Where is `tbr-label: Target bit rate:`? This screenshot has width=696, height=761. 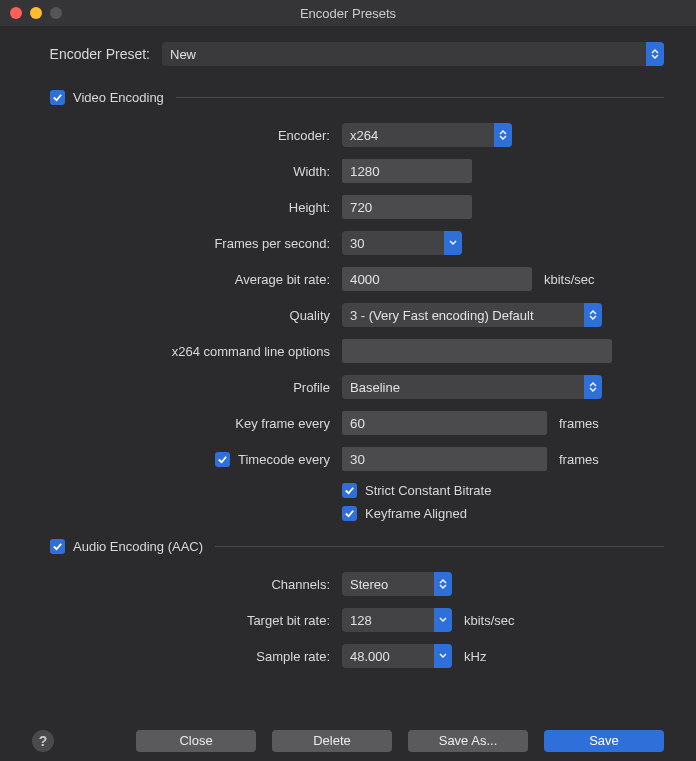 tbr-label: Target bit rate: is located at coordinates (187, 620).